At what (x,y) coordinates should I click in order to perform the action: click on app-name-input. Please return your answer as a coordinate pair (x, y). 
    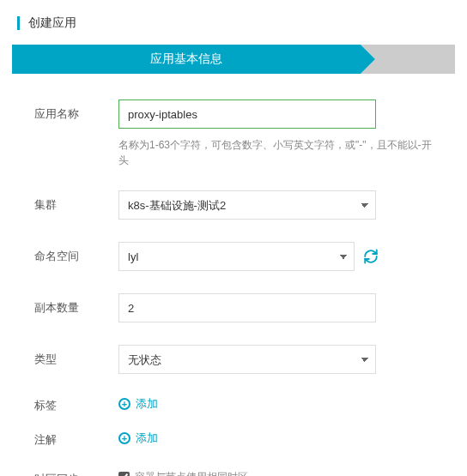
    Looking at the image, I should click on (247, 114).